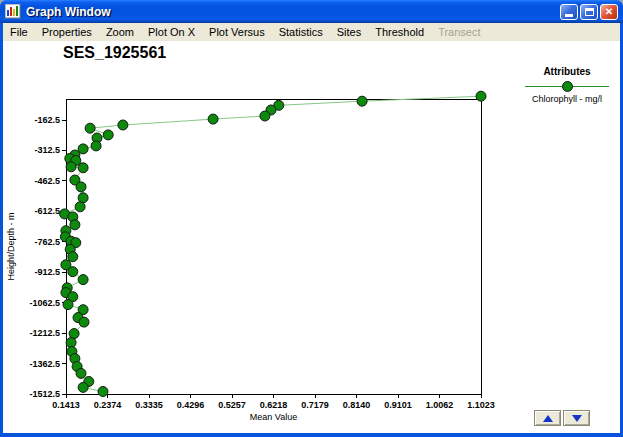  What do you see at coordinates (11, 246) in the screenshot?
I see `y-axis-title: Height/Depth - m` at bounding box center [11, 246].